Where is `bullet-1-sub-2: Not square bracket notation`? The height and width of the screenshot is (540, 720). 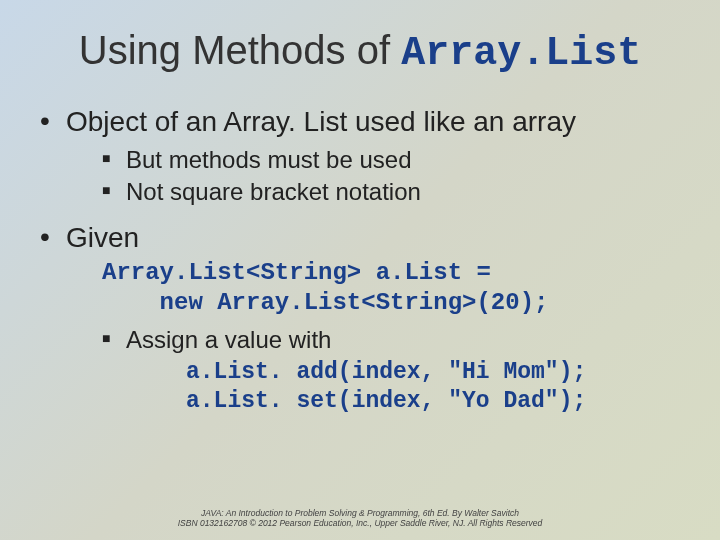 bullet-1-sub-2: Not square bracket notation is located at coordinates (396, 192).